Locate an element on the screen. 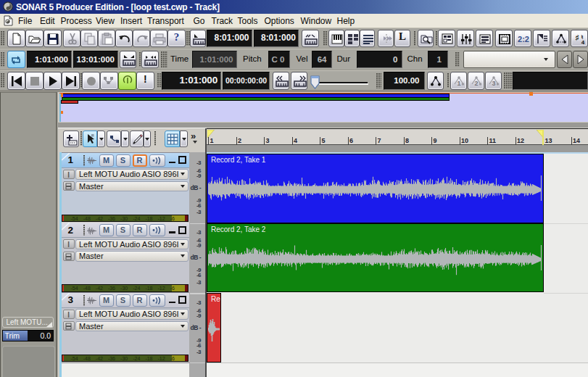  svg-text: 2 is located at coordinates (476, 83).